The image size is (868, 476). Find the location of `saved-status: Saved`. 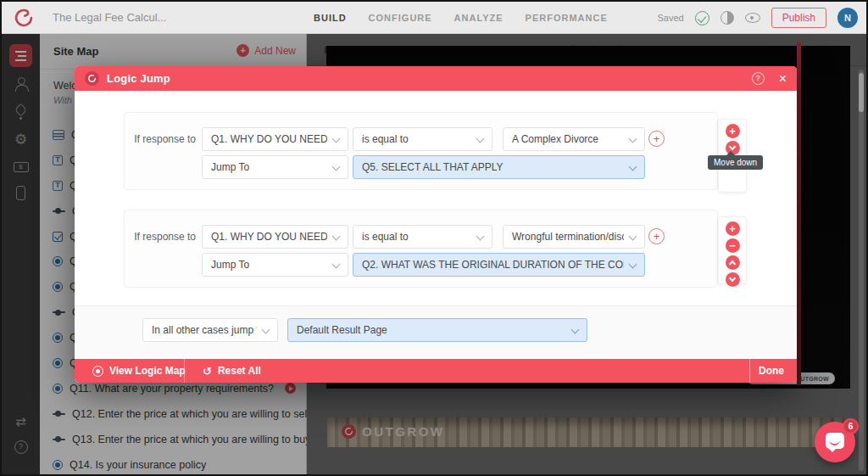

saved-status: Saved is located at coordinates (670, 18).